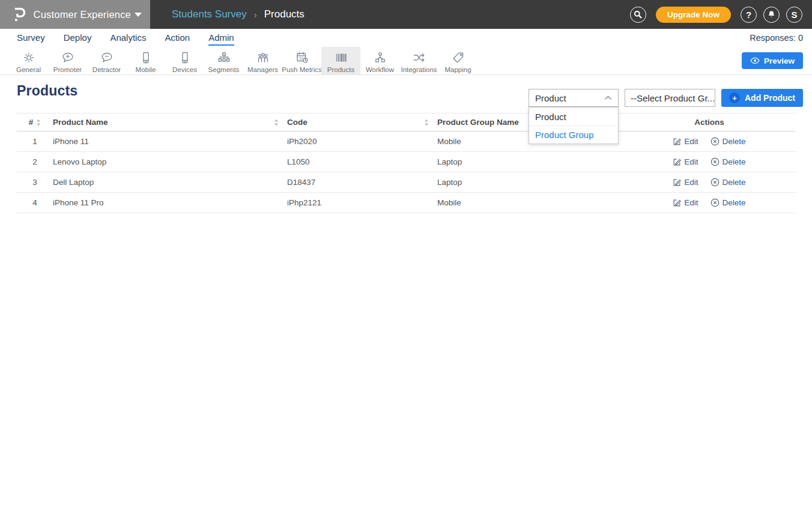 The width and height of the screenshot is (812, 514). What do you see at coordinates (380, 61) in the screenshot?
I see `tab-workflow: Workflow` at bounding box center [380, 61].